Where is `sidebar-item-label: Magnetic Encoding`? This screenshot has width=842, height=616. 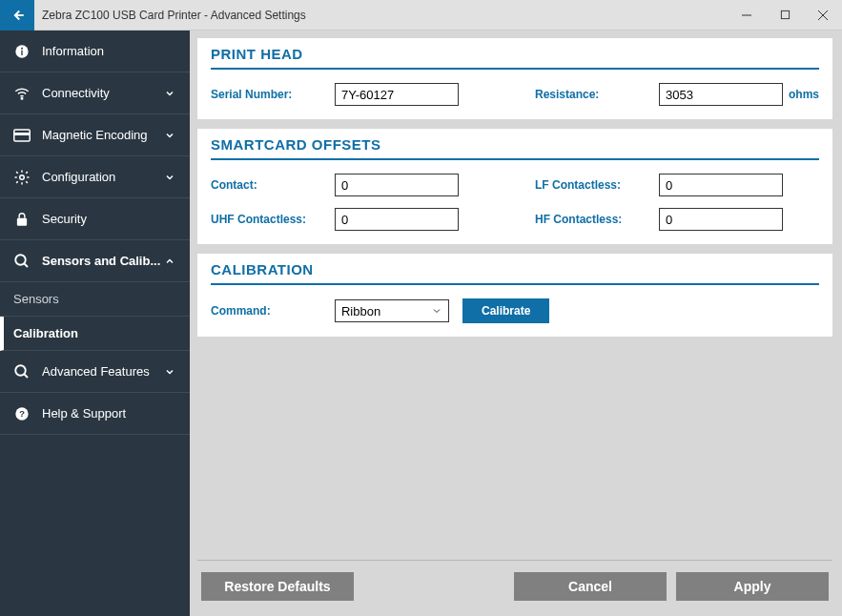 sidebar-item-label: Magnetic Encoding is located at coordinates (103, 135).